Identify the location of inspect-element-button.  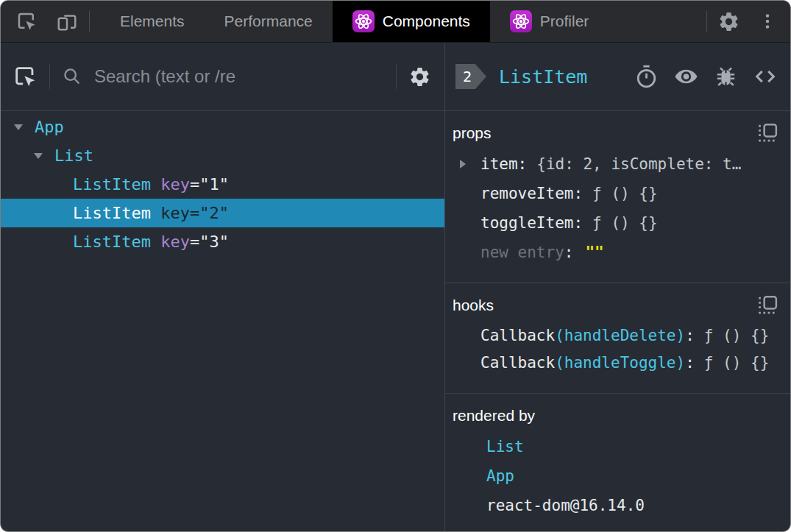
(26, 21).